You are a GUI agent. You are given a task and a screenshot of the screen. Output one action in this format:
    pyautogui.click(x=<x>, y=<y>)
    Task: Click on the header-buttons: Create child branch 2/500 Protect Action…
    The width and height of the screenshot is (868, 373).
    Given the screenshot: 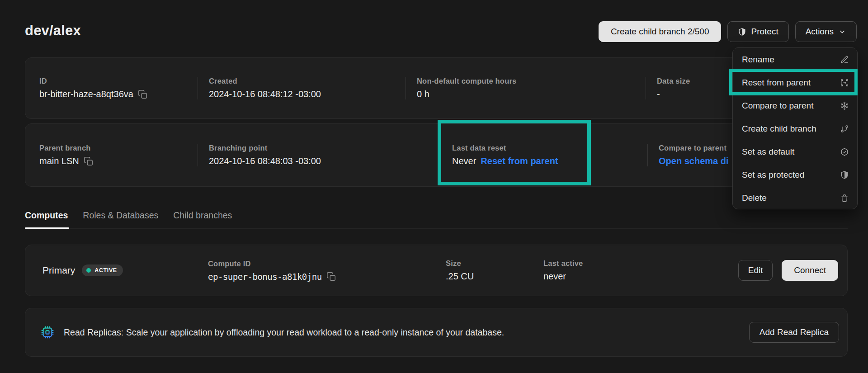 What is the action you would take?
    pyautogui.click(x=728, y=32)
    